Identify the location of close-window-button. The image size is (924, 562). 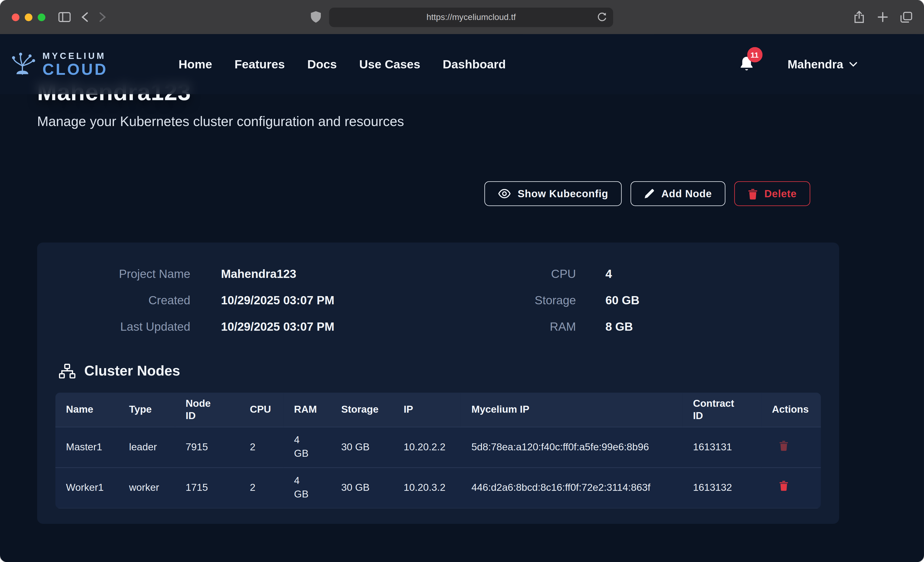
(16, 17).